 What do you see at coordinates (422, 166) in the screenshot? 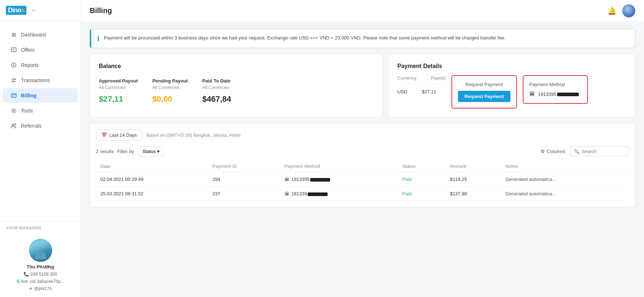
I see `col-header-status: Status` at bounding box center [422, 166].